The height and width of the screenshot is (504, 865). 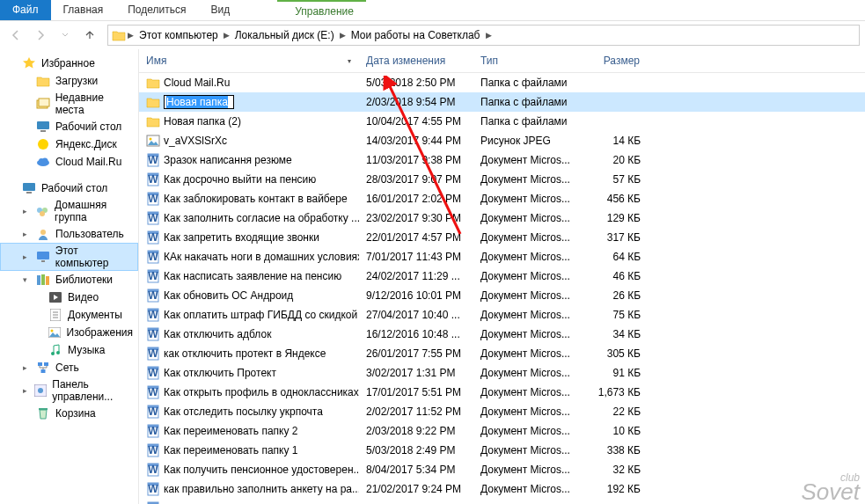 I want to click on file-row: Wкак отключить протект в Яндексе26/01/20…, so click(x=502, y=354).